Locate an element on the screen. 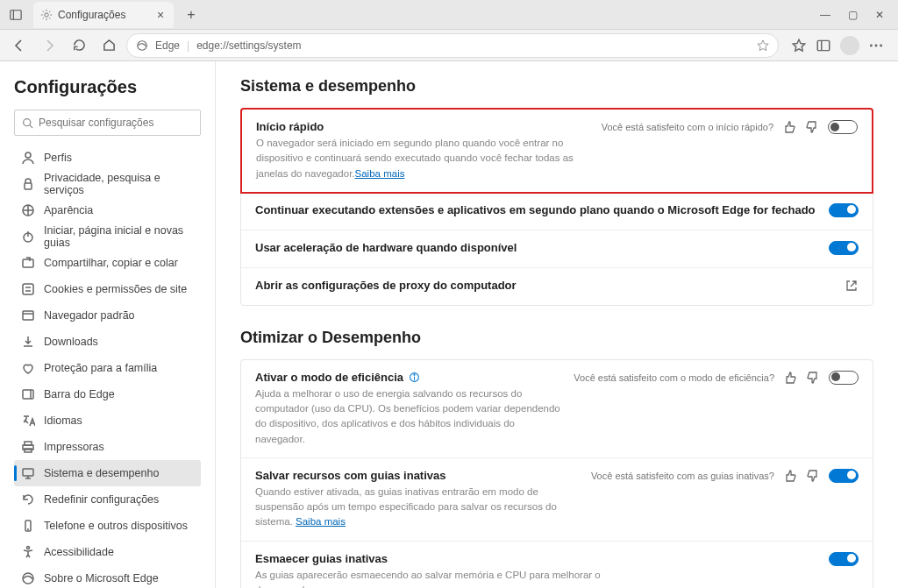 The height and width of the screenshot is (588, 898). sidebar-item-bar: Barra do Edge is located at coordinates (107, 394).